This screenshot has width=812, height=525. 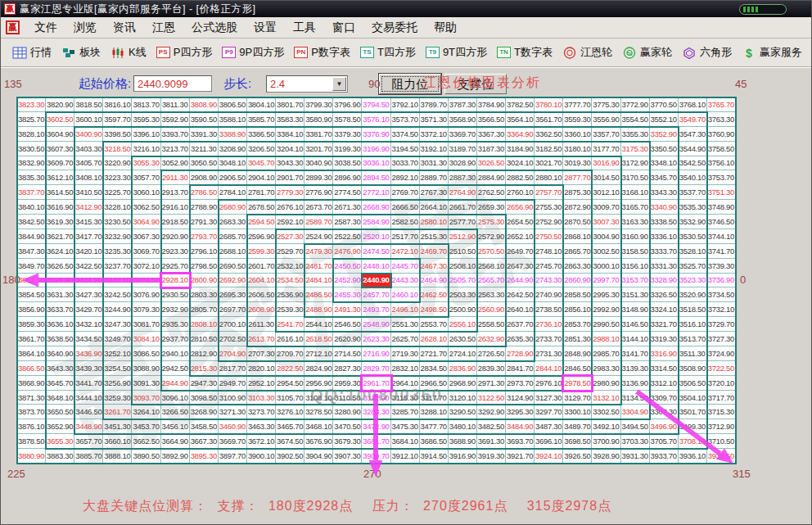 I want to click on grid-cell: 3475.30, so click(x=406, y=427).